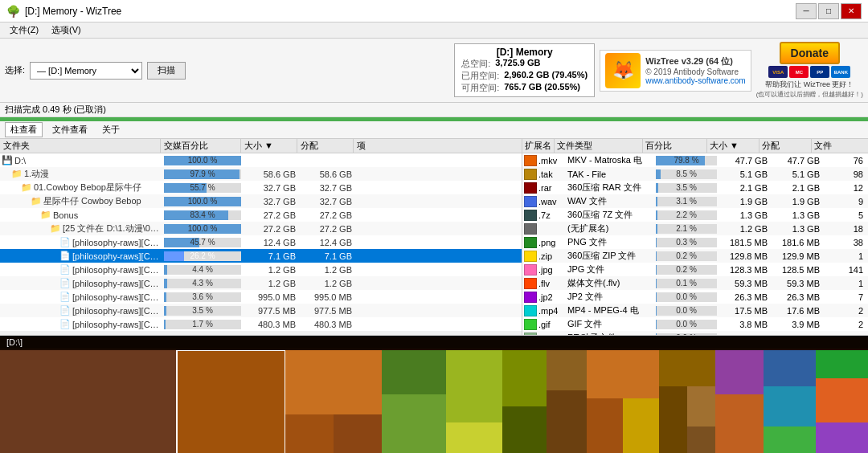  What do you see at coordinates (260, 188) in the screenshot?
I see `tree-row: 📁01.Cowboy Bebop星际牛仔55.7 %32.7 GB32.7 GB` at bounding box center [260, 188].